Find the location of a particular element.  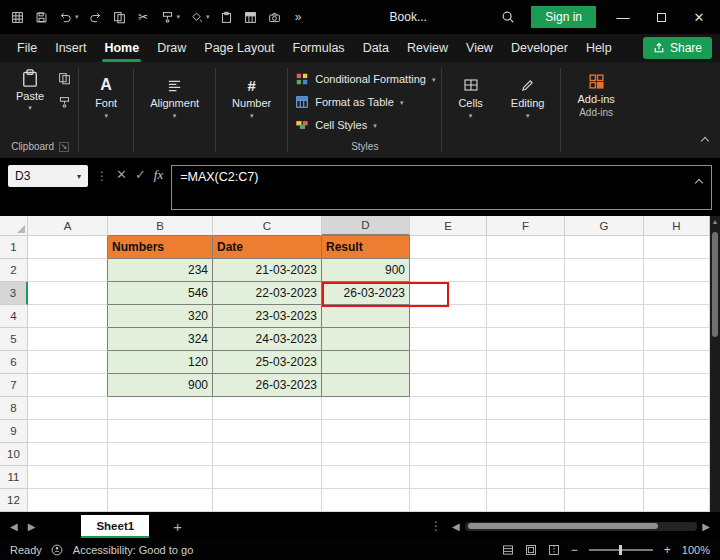

cell-A1 is located at coordinates (68, 248).